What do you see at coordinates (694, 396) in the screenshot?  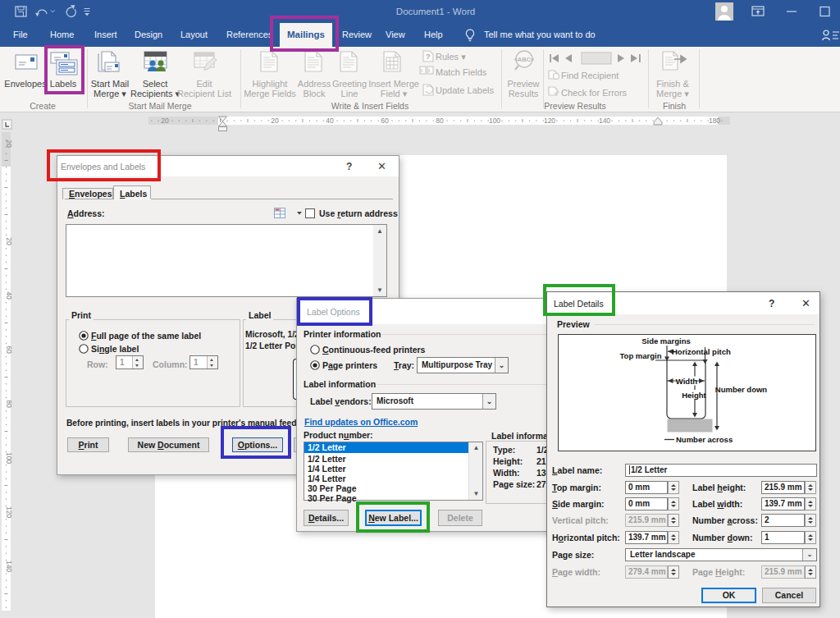 I see `svg-text: Height` at bounding box center [694, 396].